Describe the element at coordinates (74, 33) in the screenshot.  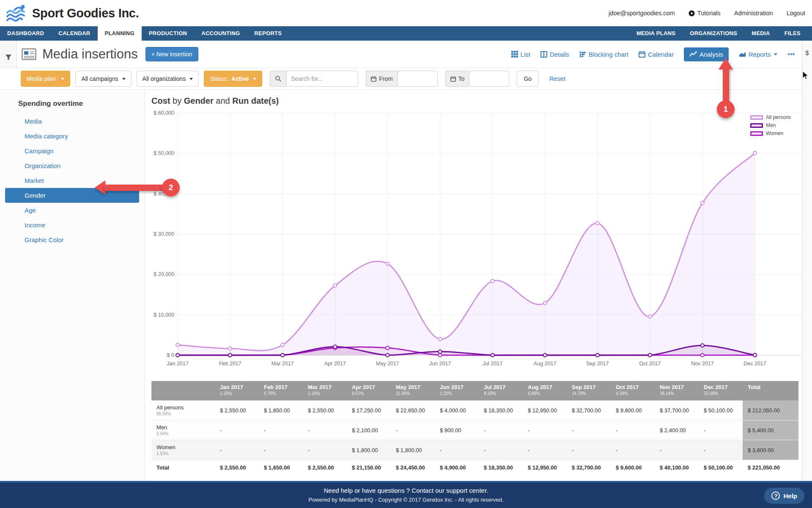
I see `nav-calendar: CALENDAR` at that location.